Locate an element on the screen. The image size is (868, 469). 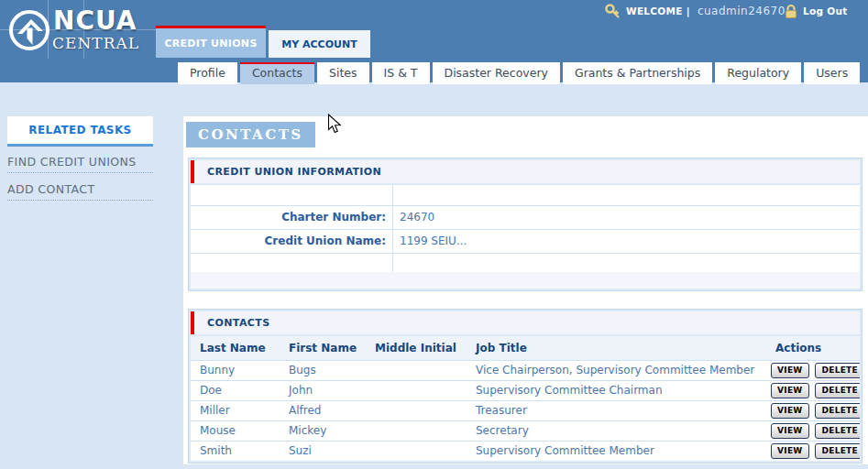
tab-my-account: MY ACCOUNT is located at coordinates (319, 44).